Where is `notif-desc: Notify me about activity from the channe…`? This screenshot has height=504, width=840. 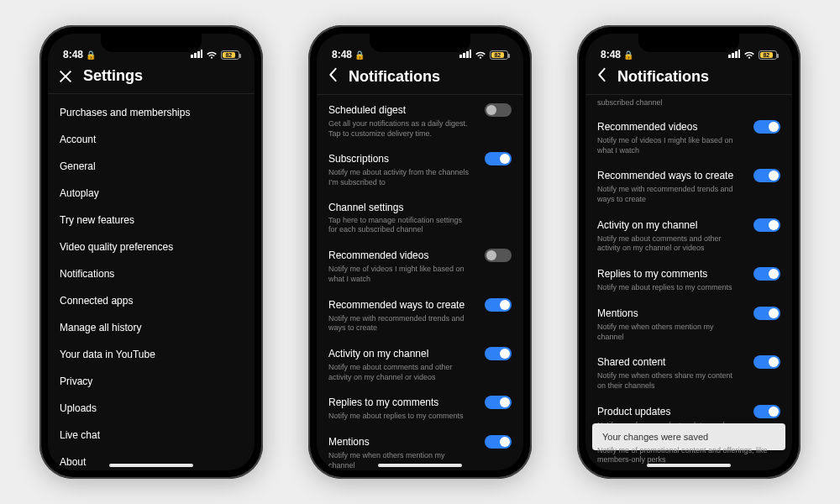
notif-desc: Notify me about activity from the channe… is located at coordinates (420, 178).